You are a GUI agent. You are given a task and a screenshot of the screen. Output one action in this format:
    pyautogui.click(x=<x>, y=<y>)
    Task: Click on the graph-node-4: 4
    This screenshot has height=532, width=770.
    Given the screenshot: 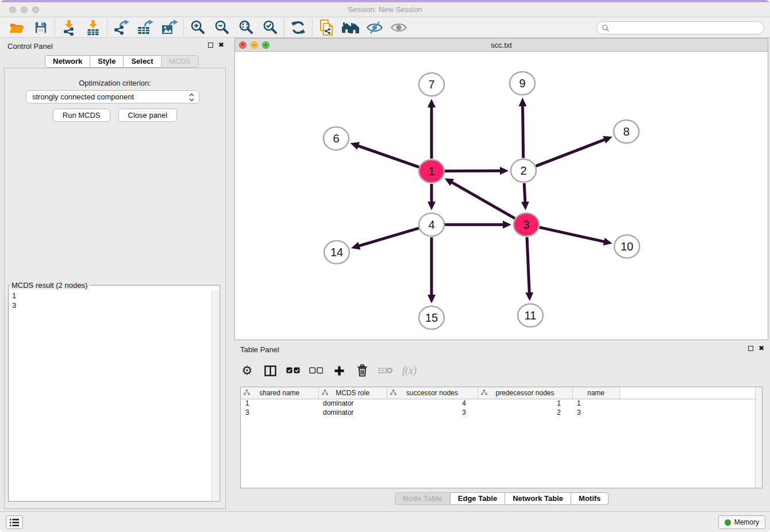 What is the action you would take?
    pyautogui.click(x=432, y=225)
    